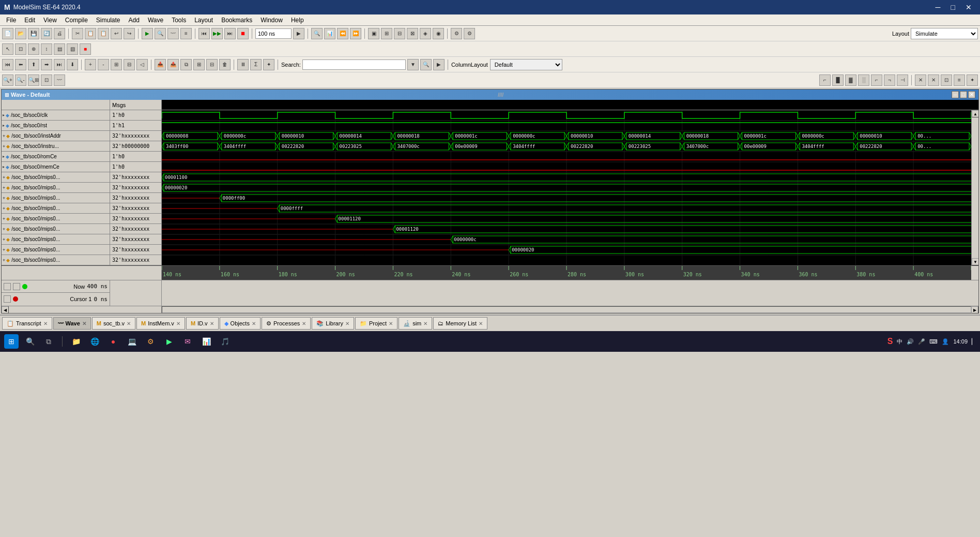 The height and width of the screenshot is (537, 980). I want to click on btn-f: ◉, so click(438, 34).